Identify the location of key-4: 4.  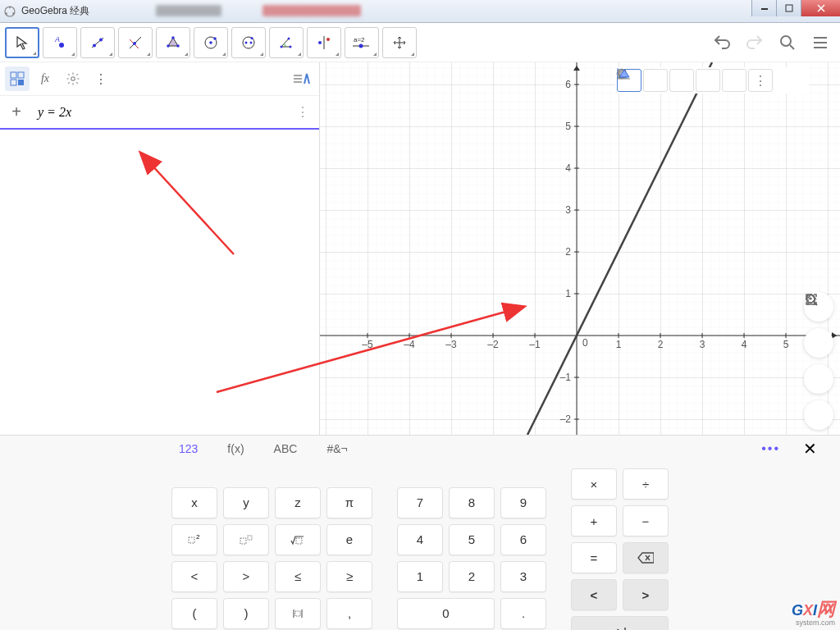
(420, 540).